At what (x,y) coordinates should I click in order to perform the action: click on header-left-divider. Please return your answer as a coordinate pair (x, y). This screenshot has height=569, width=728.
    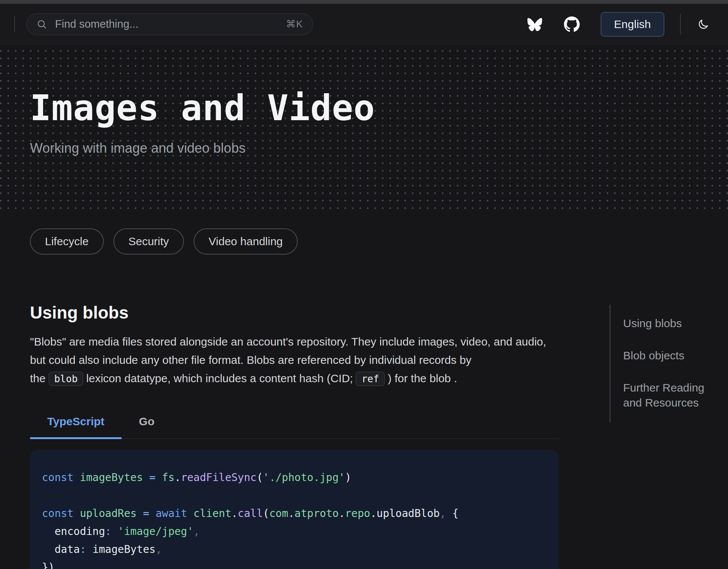
    Looking at the image, I should click on (15, 24).